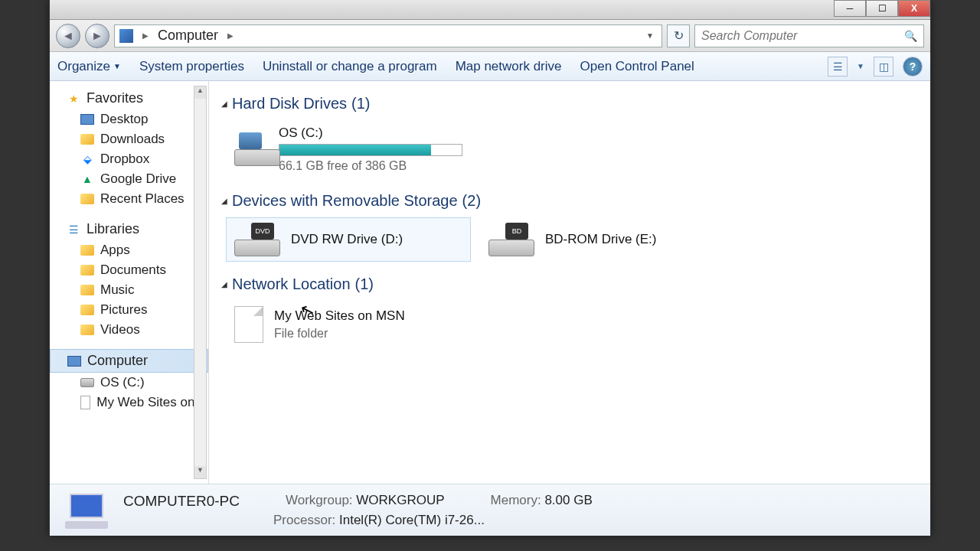 This screenshot has width=980, height=551. What do you see at coordinates (117, 290) in the screenshot?
I see `sidebar-item-label: Music` at bounding box center [117, 290].